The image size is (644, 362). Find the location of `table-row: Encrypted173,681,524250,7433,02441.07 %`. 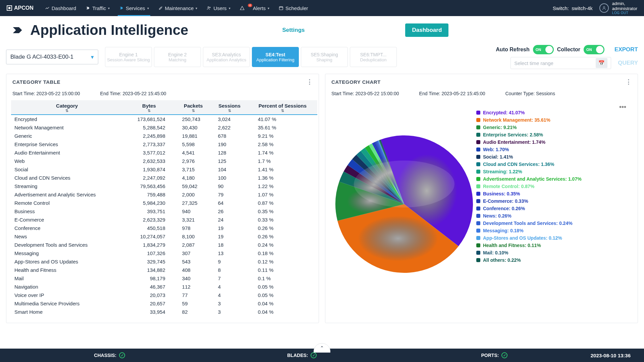

table-row: Encrypted173,681,524250,7433,02441.07 % is located at coordinates (164, 119).